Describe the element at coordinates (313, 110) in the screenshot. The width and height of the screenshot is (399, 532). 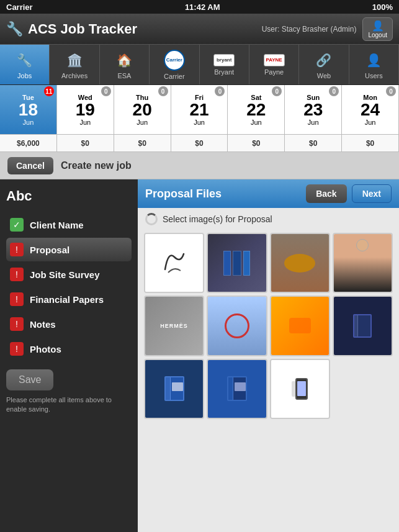
I see `day-number: 23` at that location.